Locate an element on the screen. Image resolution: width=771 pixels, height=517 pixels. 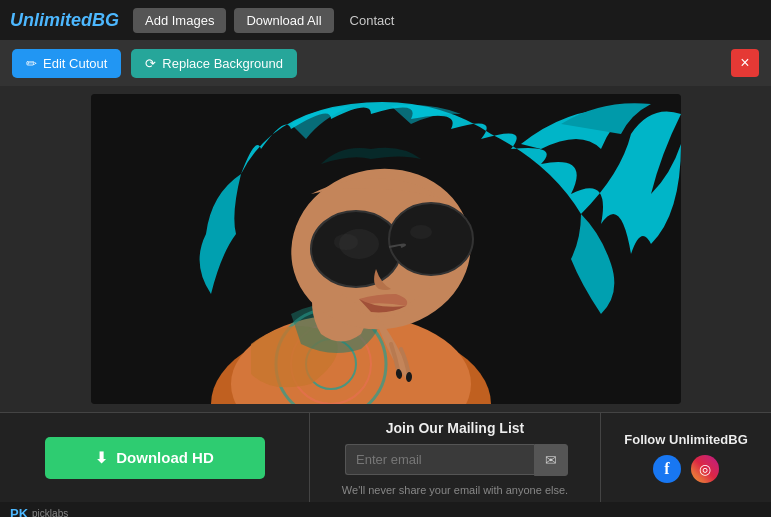
footer-sub: picklabs is located at coordinates (50, 513).